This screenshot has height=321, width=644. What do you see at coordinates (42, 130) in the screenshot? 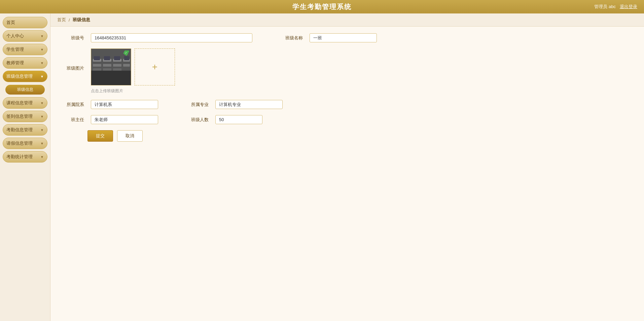
I see `chevron-icon-attendance: ▼` at bounding box center [42, 130].